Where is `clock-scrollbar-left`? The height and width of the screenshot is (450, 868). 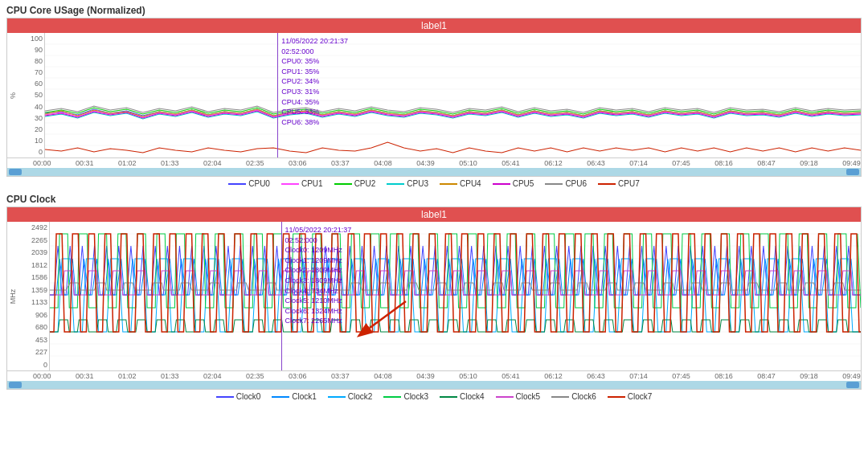 clock-scrollbar-left is located at coordinates (15, 385).